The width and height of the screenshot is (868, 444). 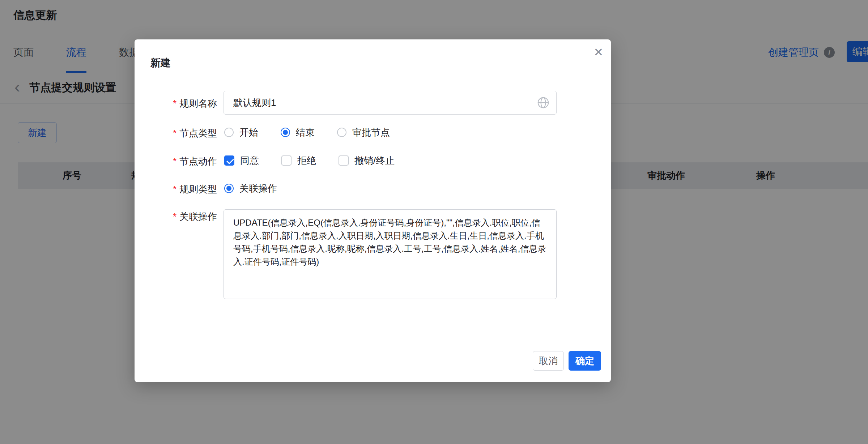 I want to click on globe-icon, so click(x=543, y=103).